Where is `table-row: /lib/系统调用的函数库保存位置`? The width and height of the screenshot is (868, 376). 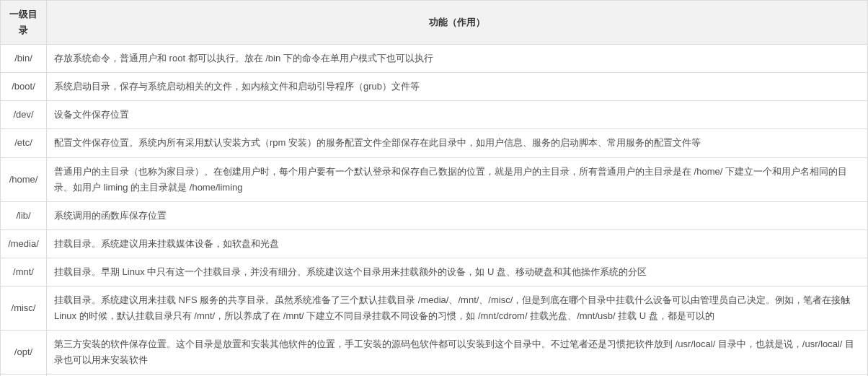
table-row: /lib/系统调用的函数库保存位置 is located at coordinates (434, 215).